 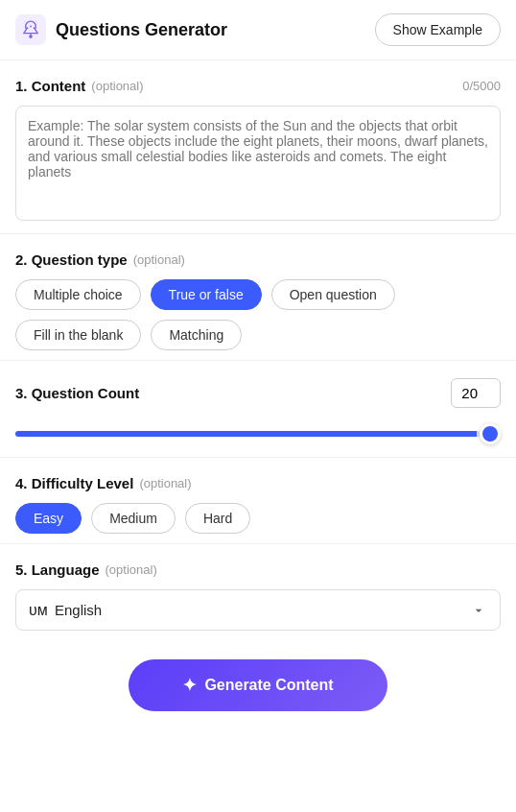 I want to click on question-type-optional: (optional), so click(x=159, y=259).